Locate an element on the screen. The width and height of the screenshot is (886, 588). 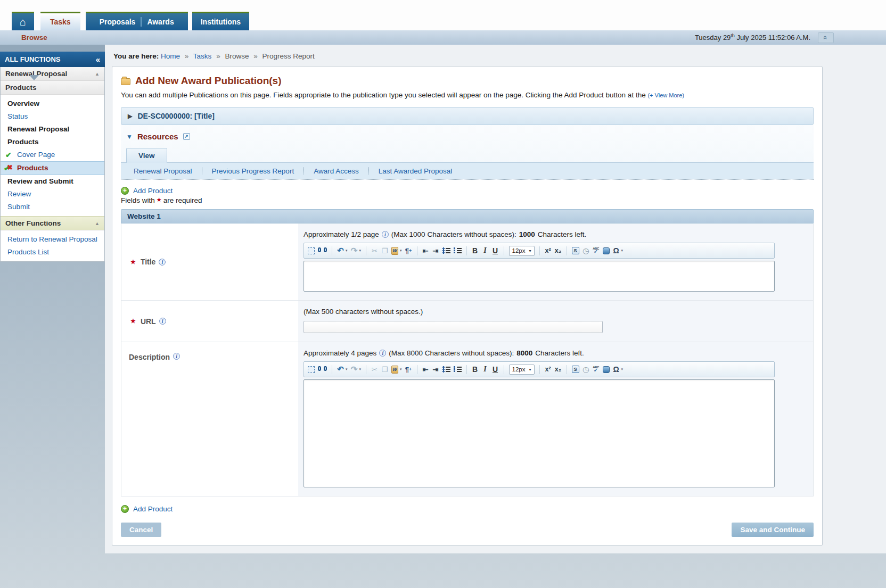
breadcrumb-tasks: Tasks is located at coordinates (202, 56).